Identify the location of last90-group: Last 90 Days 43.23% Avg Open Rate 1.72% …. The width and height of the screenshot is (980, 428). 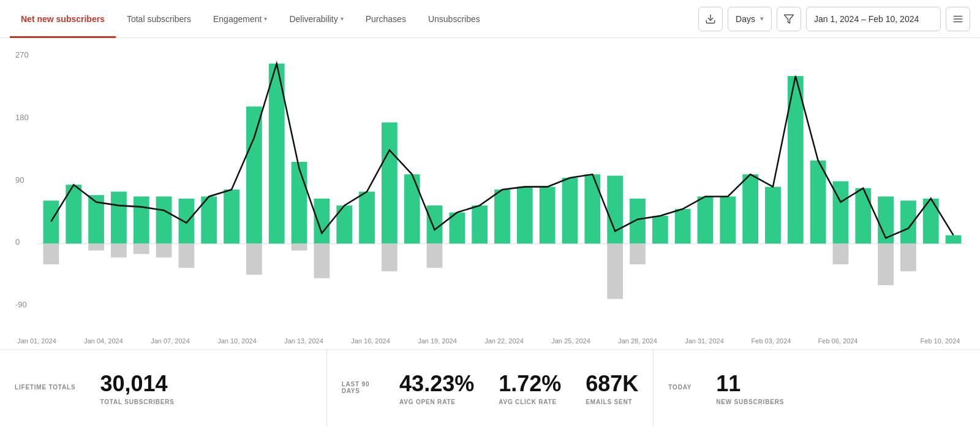
(490, 389).